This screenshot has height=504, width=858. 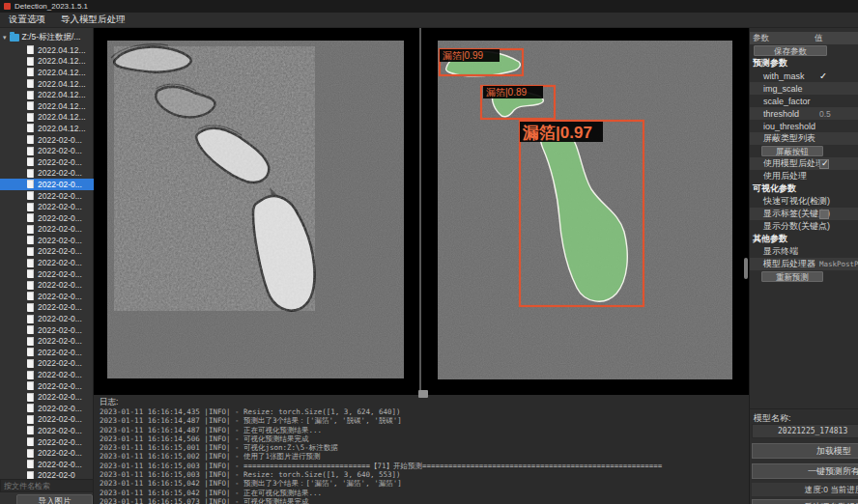 I want to click on panel-divider, so click(x=420, y=211).